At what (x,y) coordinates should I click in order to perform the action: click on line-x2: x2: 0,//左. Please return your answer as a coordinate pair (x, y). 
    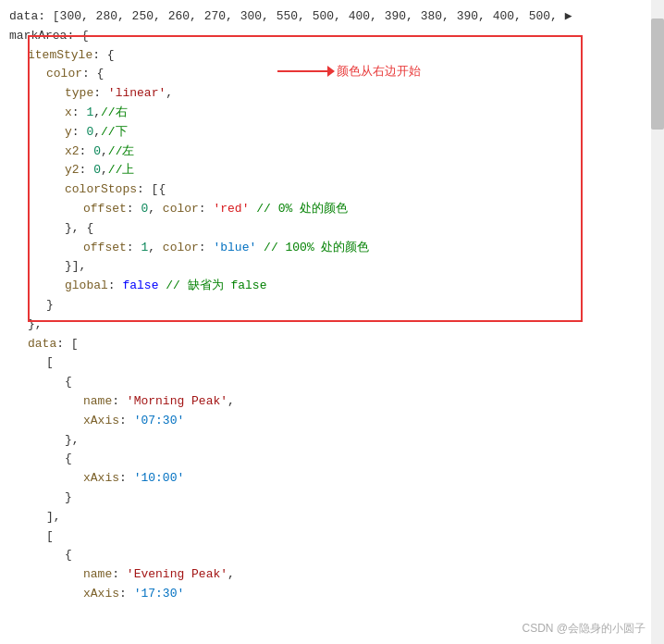
    Looking at the image, I should click on (332, 152).